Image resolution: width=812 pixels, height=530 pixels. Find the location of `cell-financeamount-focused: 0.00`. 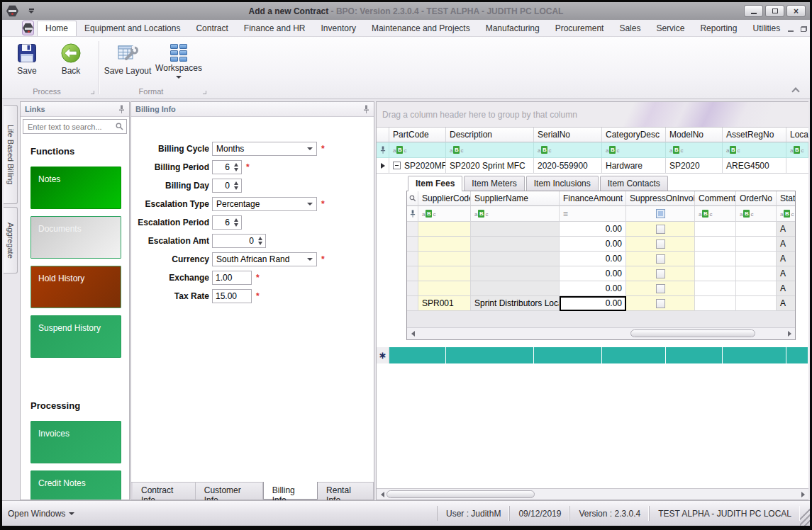

cell-financeamount-focused: 0.00 is located at coordinates (593, 303).